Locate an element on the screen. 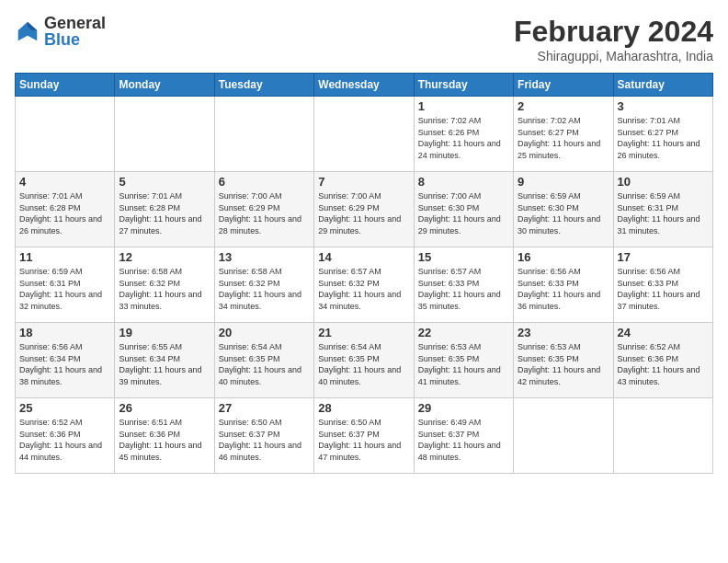  col-sunday: Sunday is located at coordinates (65, 85).